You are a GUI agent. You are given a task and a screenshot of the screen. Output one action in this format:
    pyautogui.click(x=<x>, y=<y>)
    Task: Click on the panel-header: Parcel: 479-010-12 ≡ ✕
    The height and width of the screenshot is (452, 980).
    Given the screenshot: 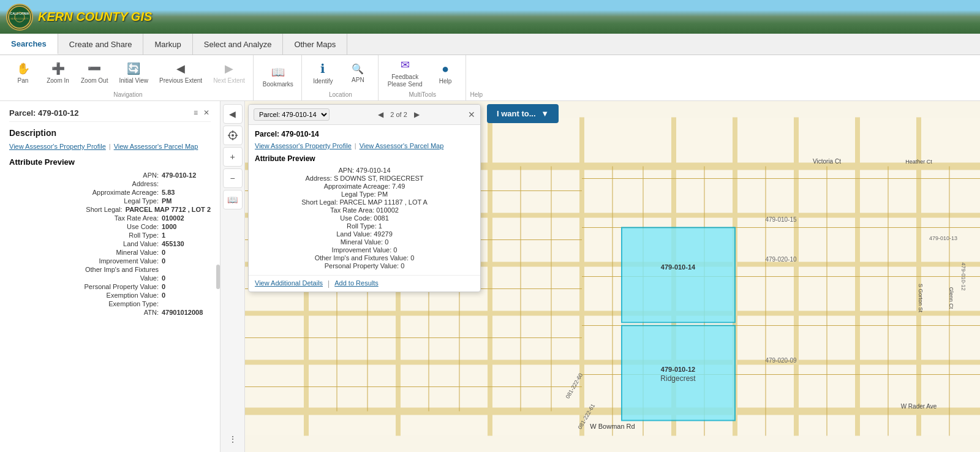 What is the action you would take?
    pyautogui.click(x=110, y=115)
    